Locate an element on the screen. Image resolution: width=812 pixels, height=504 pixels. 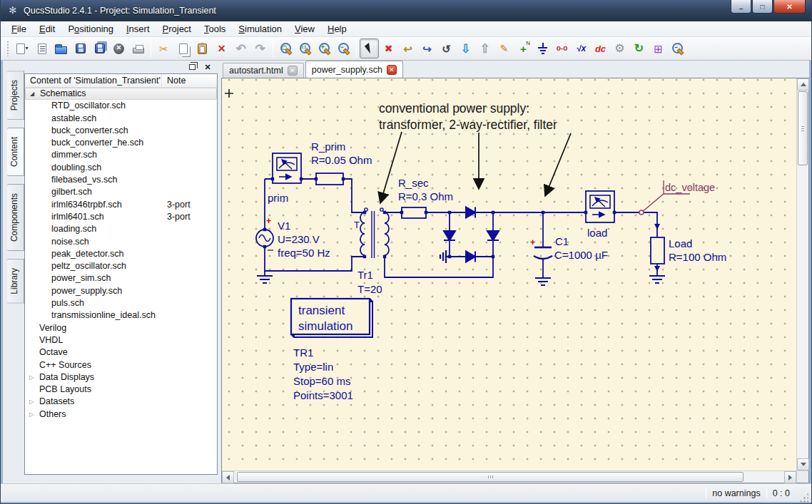
port-button: o-o is located at coordinates (562, 48).